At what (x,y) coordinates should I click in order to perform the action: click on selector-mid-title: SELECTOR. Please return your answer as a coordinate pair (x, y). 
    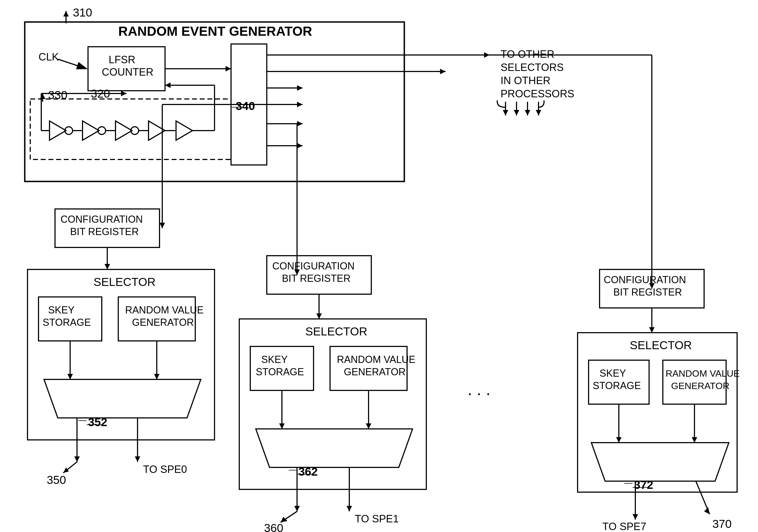
    Looking at the image, I should click on (336, 331).